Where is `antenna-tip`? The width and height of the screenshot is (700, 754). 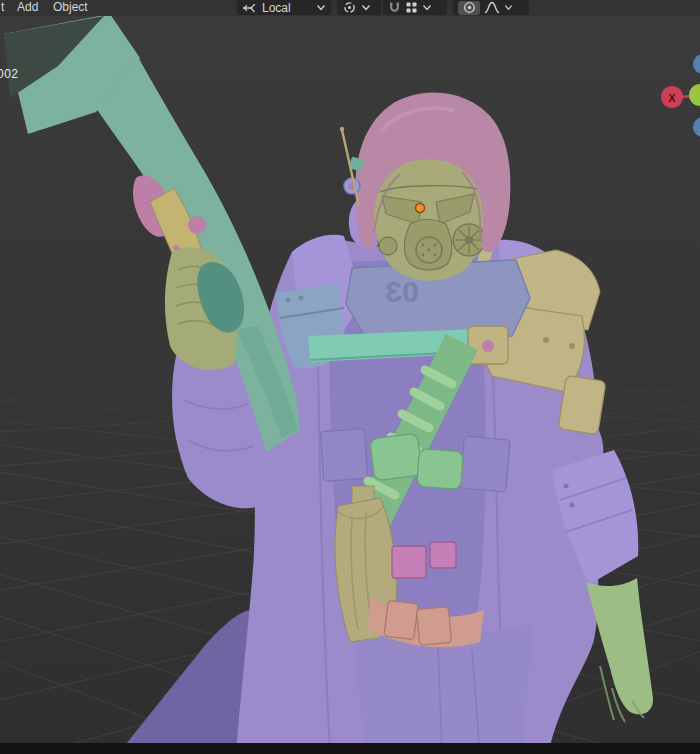
antenna-tip is located at coordinates (342, 129).